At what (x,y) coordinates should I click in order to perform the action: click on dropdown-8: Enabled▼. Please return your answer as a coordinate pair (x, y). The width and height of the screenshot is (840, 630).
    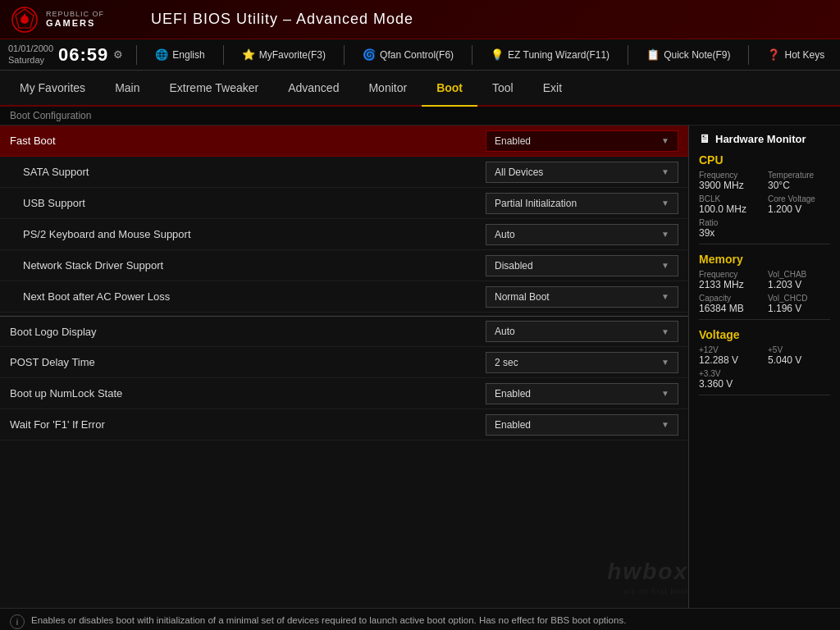
    Looking at the image, I should click on (582, 394).